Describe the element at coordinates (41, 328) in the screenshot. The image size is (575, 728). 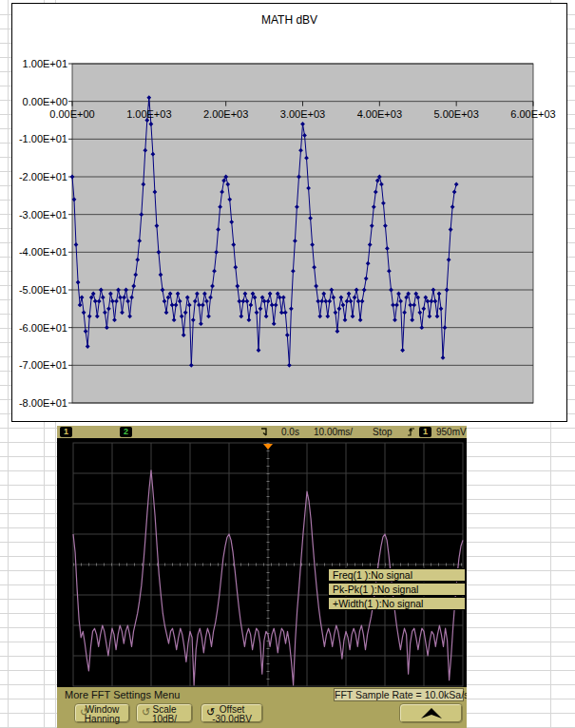
I see `y-axis-tick-label: -6.00E+01` at that location.